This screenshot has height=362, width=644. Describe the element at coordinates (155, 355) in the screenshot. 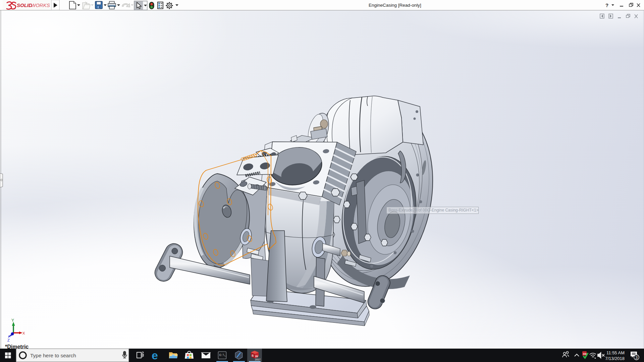

I see `svg-text: e` at that location.